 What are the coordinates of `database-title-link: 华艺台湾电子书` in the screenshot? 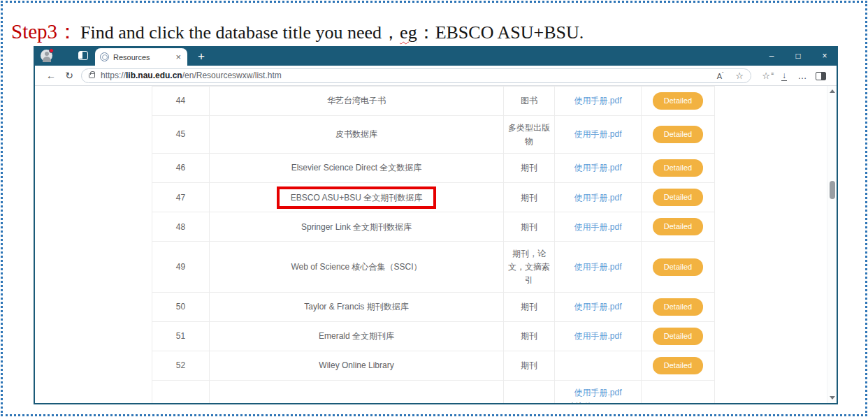 It's located at (356, 101).